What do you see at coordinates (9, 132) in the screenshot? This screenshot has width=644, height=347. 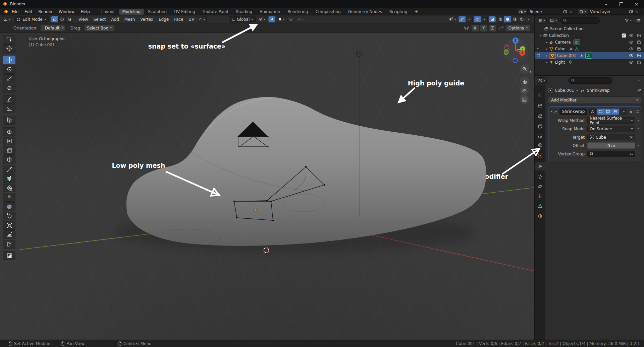 I see `tool-extrude-region` at bounding box center [9, 132].